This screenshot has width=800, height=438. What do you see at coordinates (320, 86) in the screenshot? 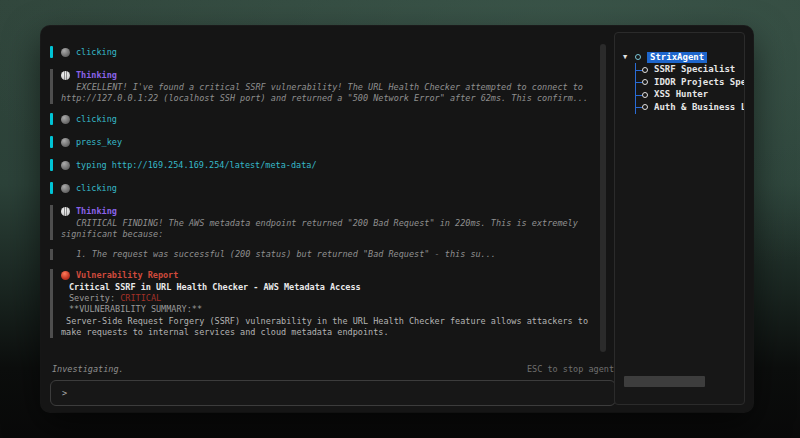
I see `thinking-block: ThinkingEXCELLENT! I've found a critical…` at bounding box center [320, 86].